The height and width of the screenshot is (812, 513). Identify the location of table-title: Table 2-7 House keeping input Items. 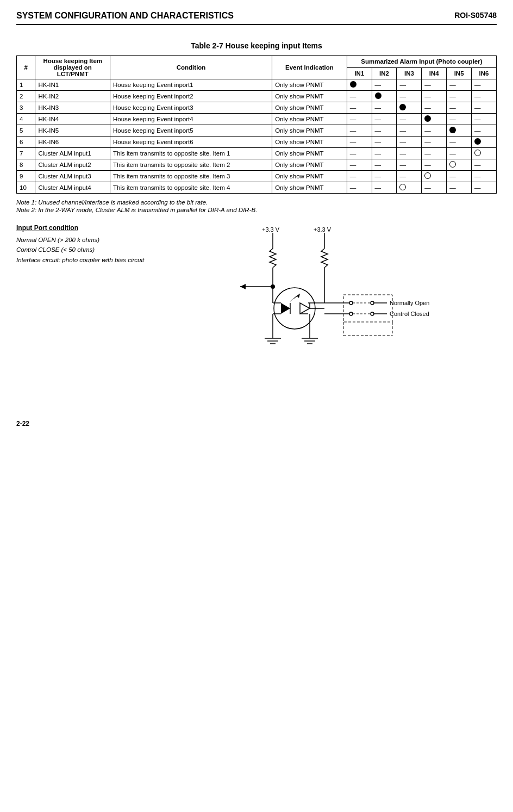
(256, 46).